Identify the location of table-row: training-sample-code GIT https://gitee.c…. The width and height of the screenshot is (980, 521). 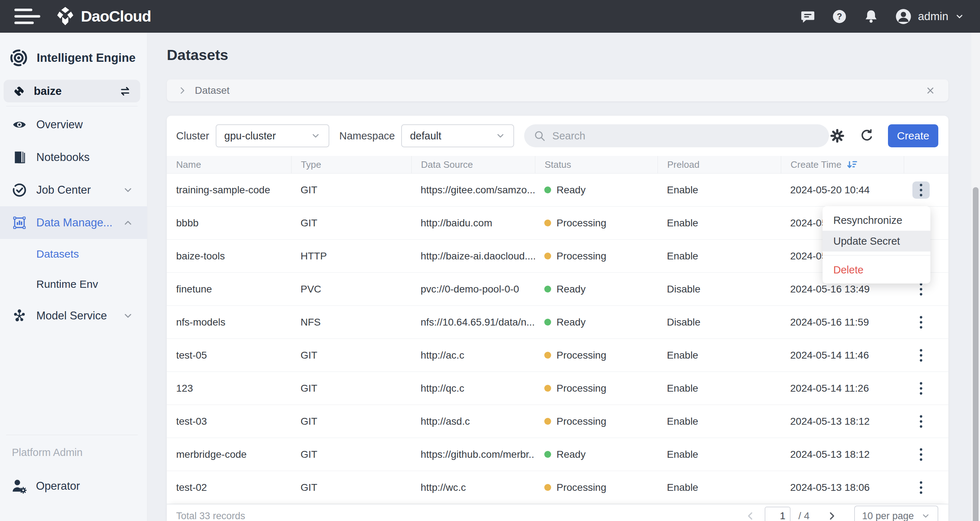
(558, 190).